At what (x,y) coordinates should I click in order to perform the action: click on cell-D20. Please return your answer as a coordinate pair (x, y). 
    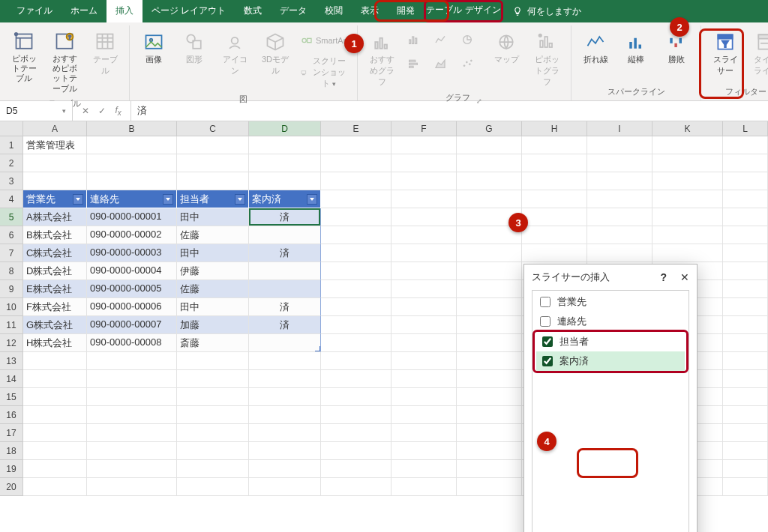
    Looking at the image, I should click on (285, 487).